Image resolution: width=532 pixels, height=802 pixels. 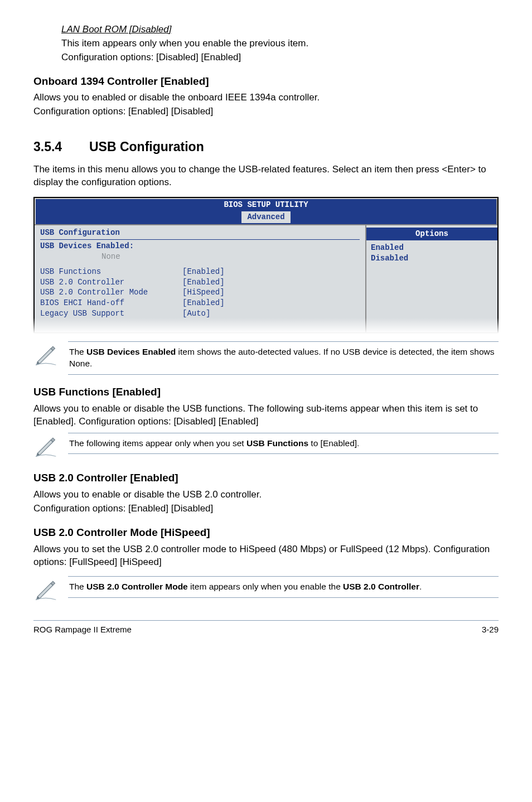 I want to click on usb20-controller-title: USB 2.0 Controller [Enabled], so click(x=266, y=478).